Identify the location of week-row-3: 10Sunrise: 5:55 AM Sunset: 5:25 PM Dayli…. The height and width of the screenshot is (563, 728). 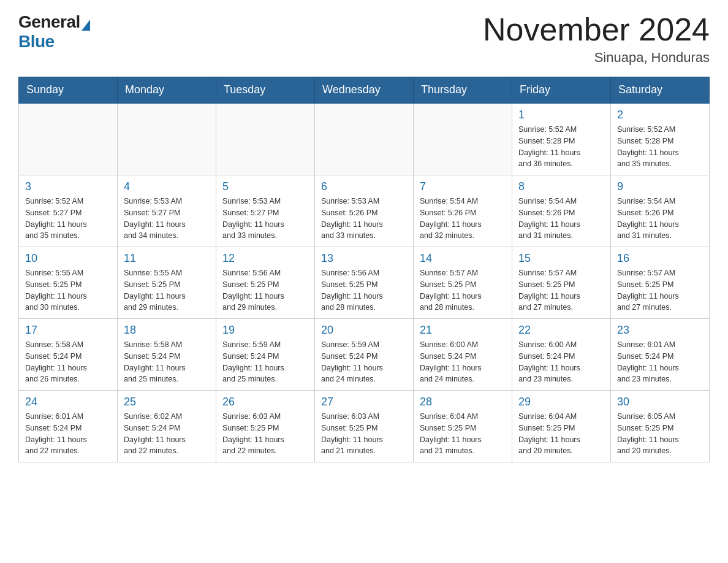
(364, 283).